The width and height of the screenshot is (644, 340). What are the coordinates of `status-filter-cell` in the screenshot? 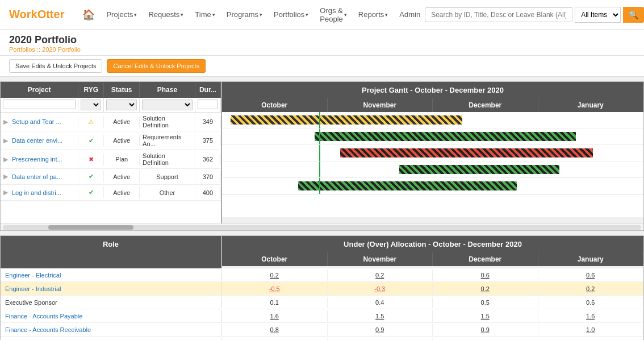 It's located at (122, 105).